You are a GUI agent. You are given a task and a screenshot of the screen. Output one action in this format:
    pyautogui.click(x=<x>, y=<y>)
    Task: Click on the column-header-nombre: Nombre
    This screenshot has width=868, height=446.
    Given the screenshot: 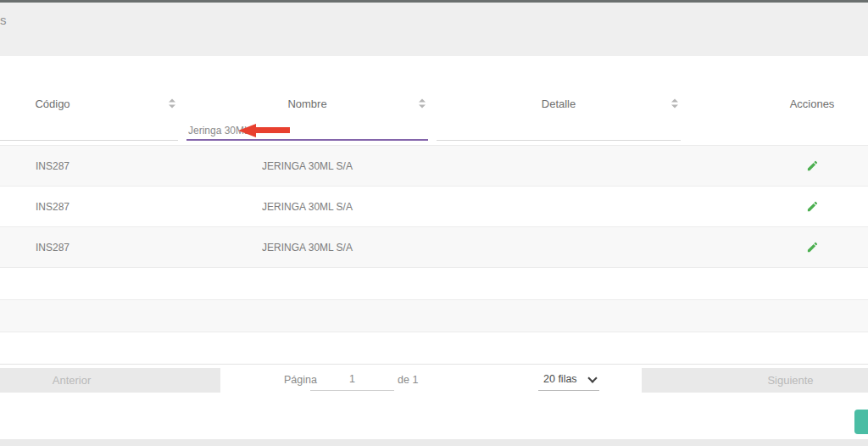 What is the action you would take?
    pyautogui.click(x=307, y=103)
    